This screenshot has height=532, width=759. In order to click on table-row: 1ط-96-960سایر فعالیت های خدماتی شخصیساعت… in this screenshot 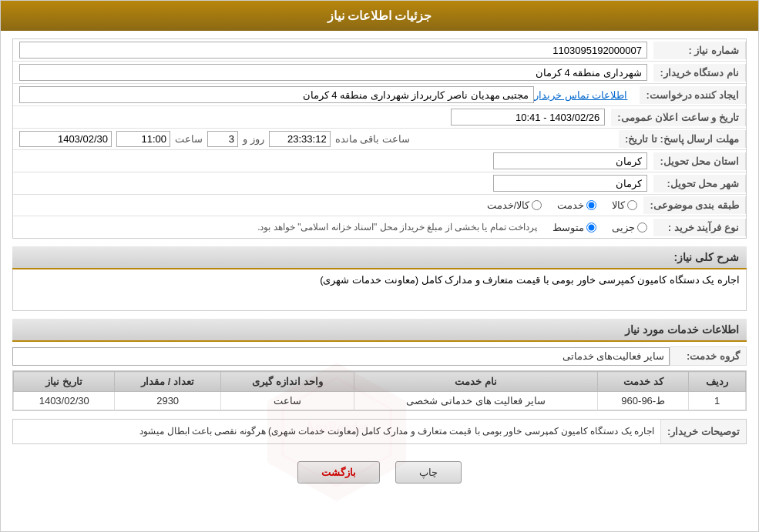, I will do `click(380, 401)`.